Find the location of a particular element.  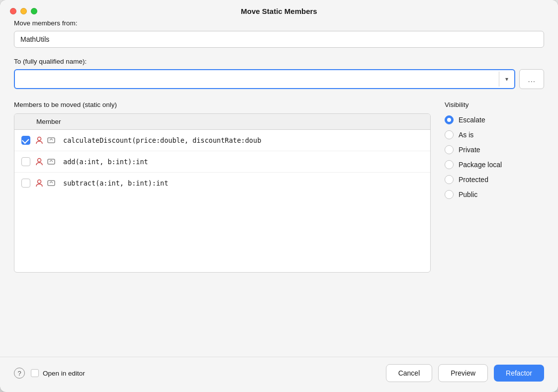

radio-as-is: As is is located at coordinates (494, 135).